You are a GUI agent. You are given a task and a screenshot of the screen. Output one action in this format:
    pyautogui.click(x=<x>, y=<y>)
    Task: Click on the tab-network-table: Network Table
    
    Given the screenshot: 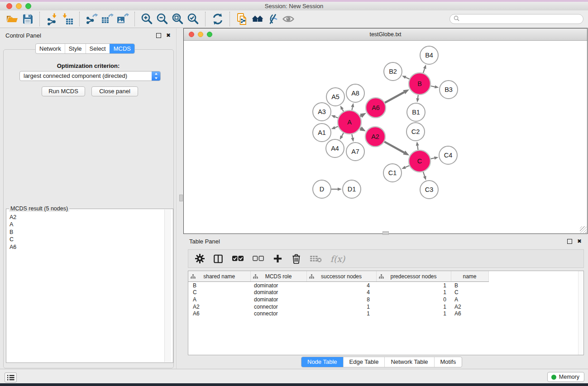 What is the action you would take?
    pyautogui.click(x=409, y=362)
    